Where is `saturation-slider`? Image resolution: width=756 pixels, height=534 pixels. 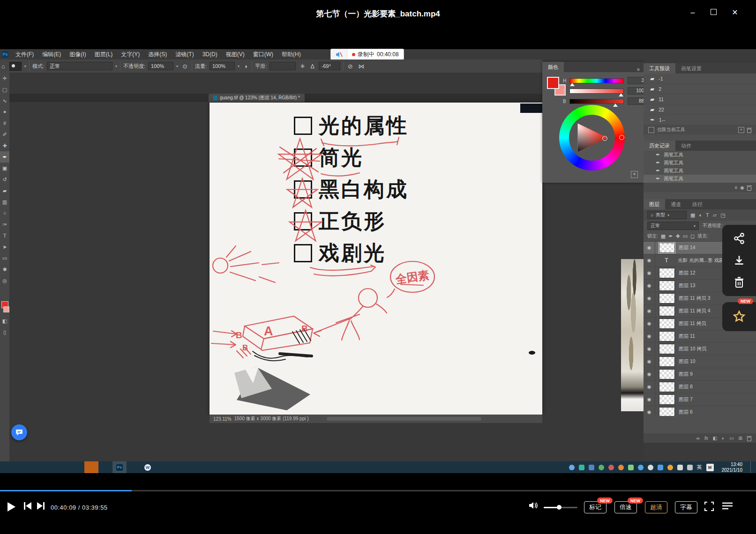
saturation-slider is located at coordinates (597, 91).